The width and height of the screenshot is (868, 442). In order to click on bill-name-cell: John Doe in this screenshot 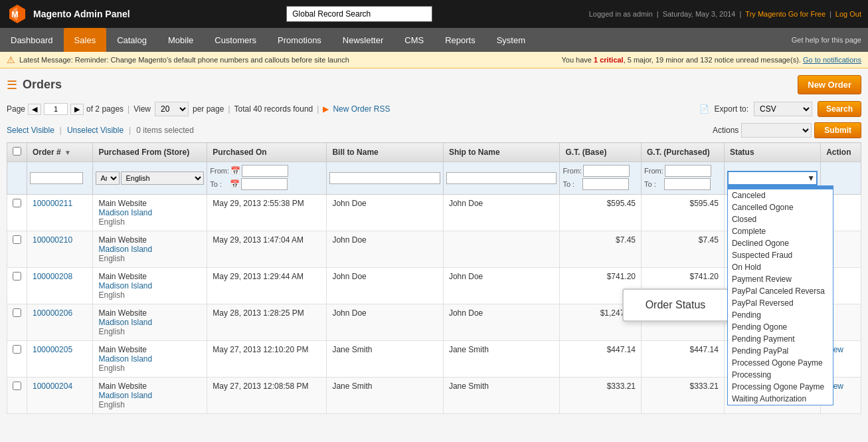, I will do `click(385, 250)`.